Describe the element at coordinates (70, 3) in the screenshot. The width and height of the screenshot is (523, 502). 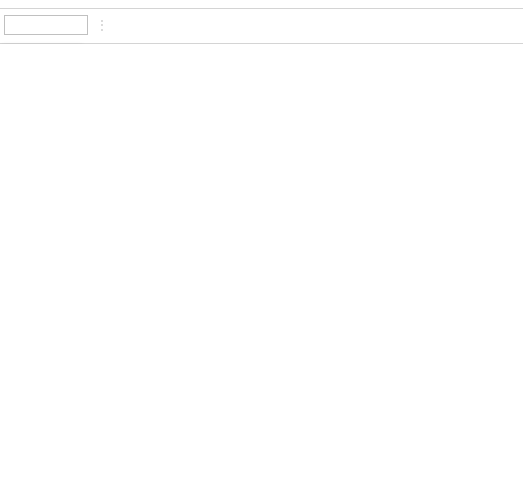
I see `ribbon-btn-connections` at that location.